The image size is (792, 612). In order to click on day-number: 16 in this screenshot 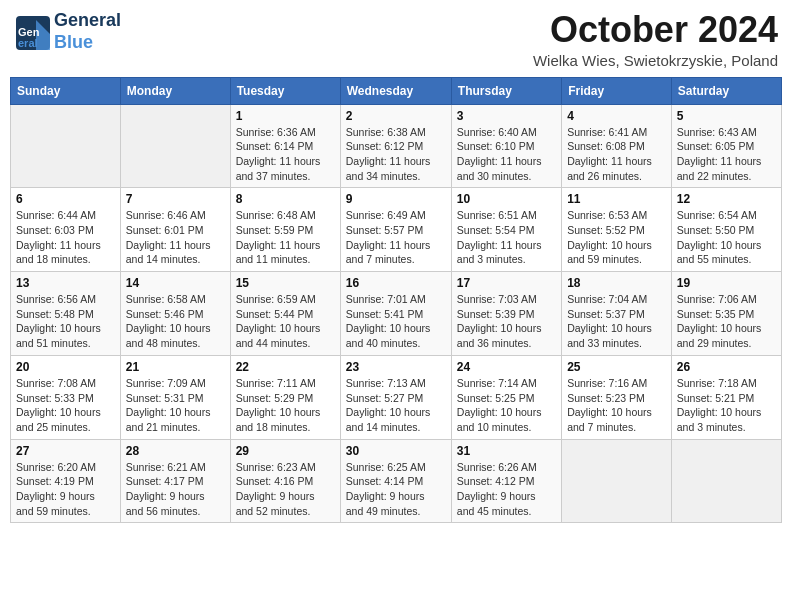, I will do `click(396, 283)`.